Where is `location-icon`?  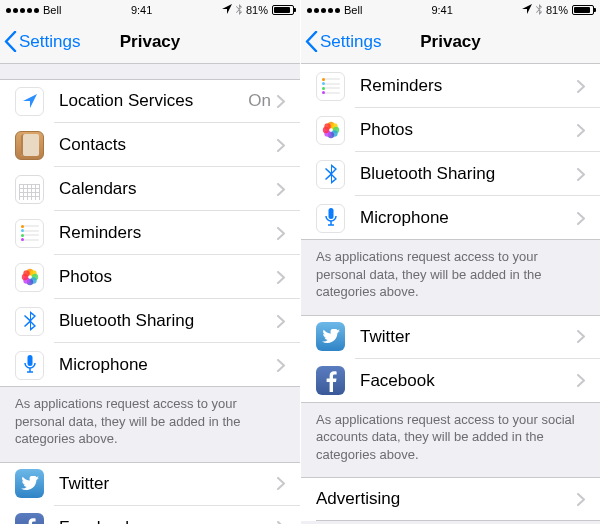
location-icon is located at coordinates (30, 102).